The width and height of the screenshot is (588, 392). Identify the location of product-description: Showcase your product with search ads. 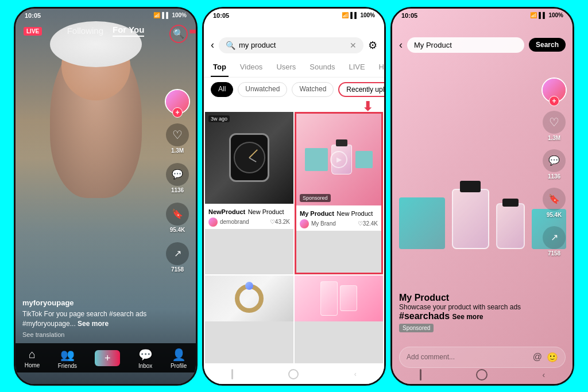
(470, 307).